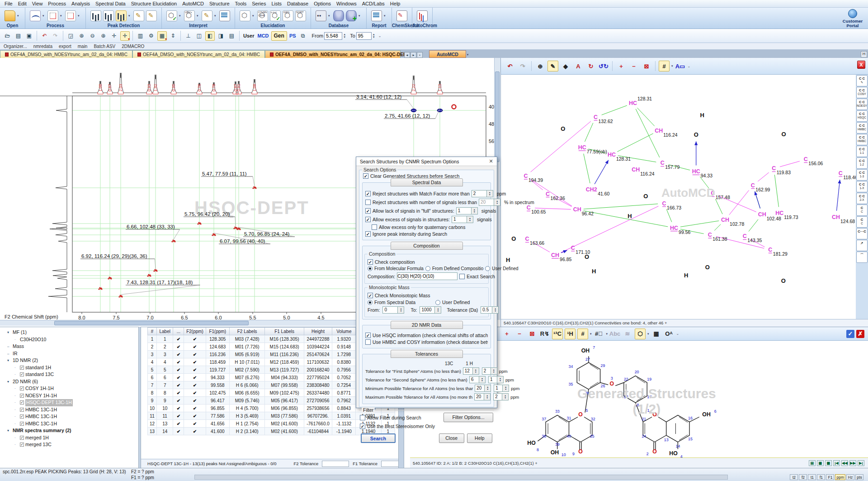 Image resolution: width=868 pixels, height=481 pixels. Describe the element at coordinates (427, 354) in the screenshot. I see `tolerances-section-button: Tolerances` at that location.